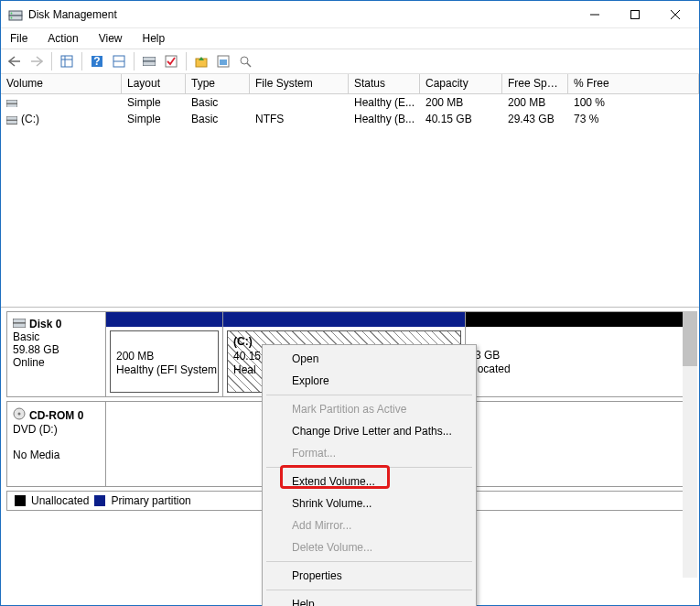 The width and height of the screenshot is (700, 606). I want to click on volume-row: (C:) Simple Basic NTFS Healthy (B... 40.…, so click(350, 119).